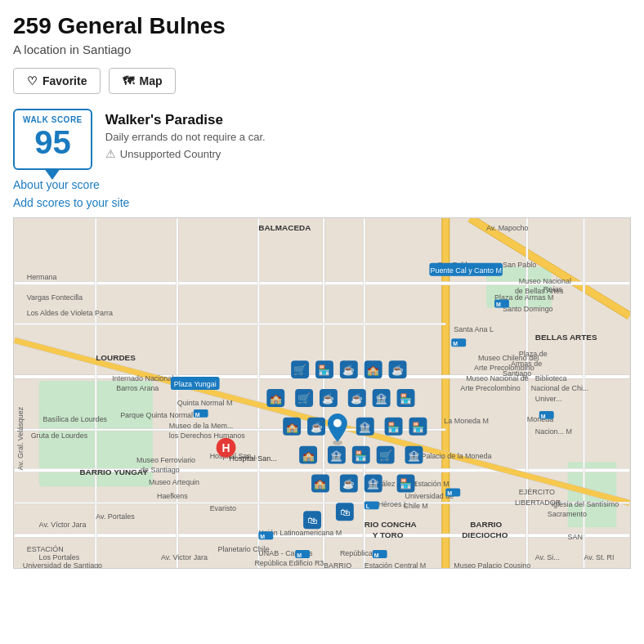 The width and height of the screenshot is (644, 644). I want to click on svg-text: Quinta Normal M, so click(205, 403).